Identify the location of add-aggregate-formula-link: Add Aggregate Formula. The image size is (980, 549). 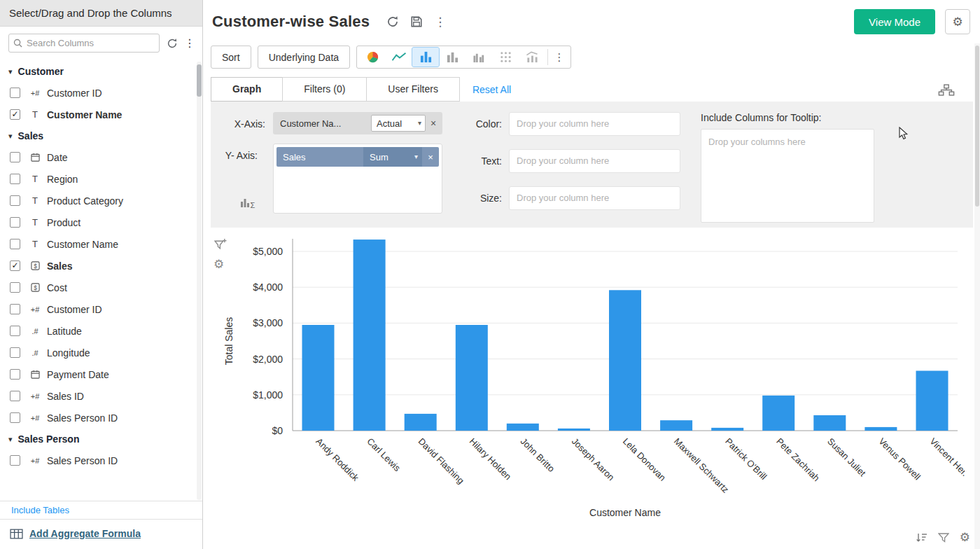
(85, 534).